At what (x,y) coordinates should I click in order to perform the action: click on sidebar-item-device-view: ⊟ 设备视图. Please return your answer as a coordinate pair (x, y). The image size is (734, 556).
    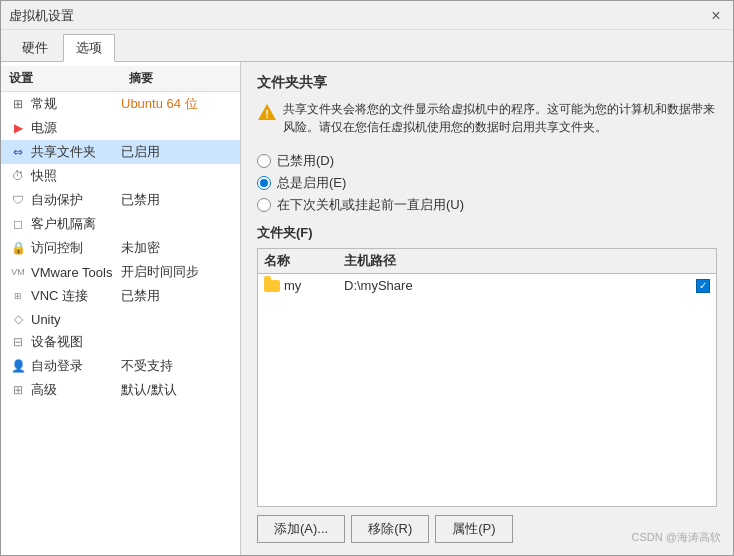
    Looking at the image, I should click on (120, 342).